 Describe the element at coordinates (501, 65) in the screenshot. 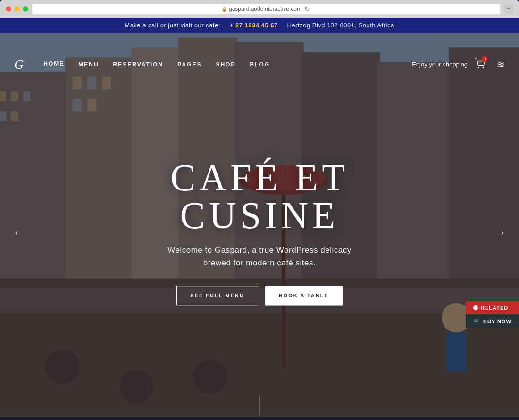

I see `hamburger-menu-icon: ≋` at that location.